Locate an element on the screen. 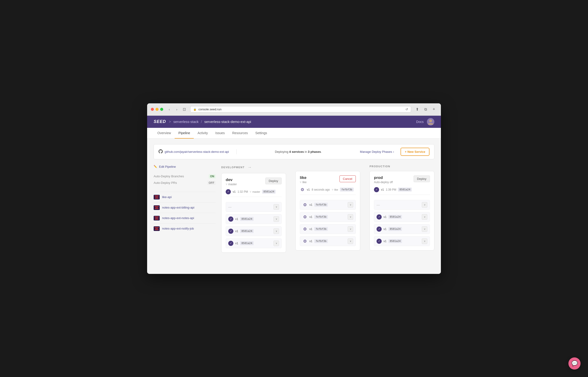 The height and width of the screenshot is (377, 588). dev-row-4-chevron: ∨ is located at coordinates (276, 243).